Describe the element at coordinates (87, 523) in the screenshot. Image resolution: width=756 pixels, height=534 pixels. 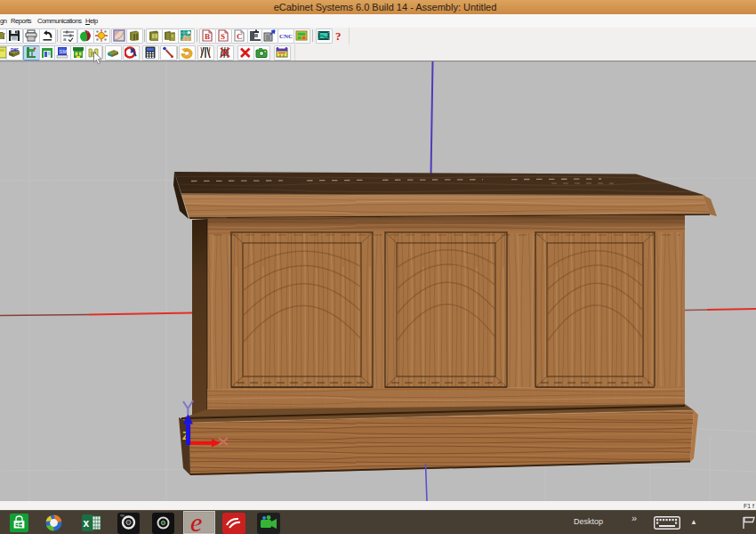
I see `svg-text: x` at that location.